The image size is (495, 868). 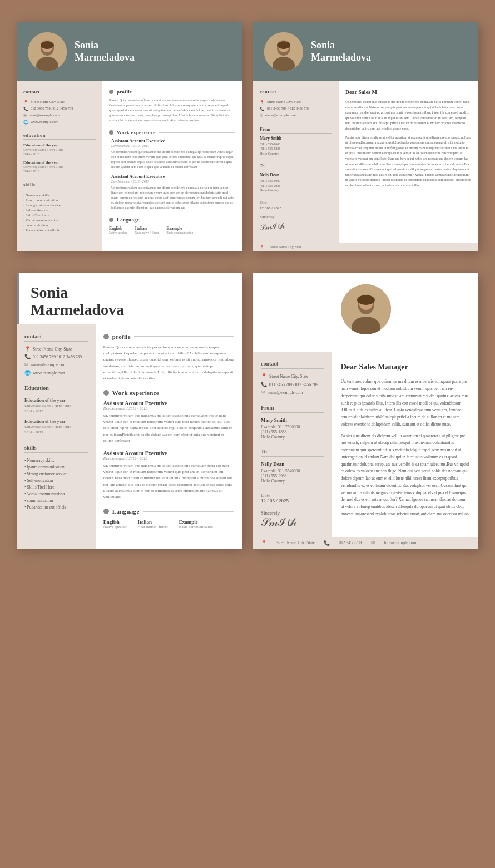 I want to click on education-section: Education Education of the year Universi…, so click(x=60, y=154).